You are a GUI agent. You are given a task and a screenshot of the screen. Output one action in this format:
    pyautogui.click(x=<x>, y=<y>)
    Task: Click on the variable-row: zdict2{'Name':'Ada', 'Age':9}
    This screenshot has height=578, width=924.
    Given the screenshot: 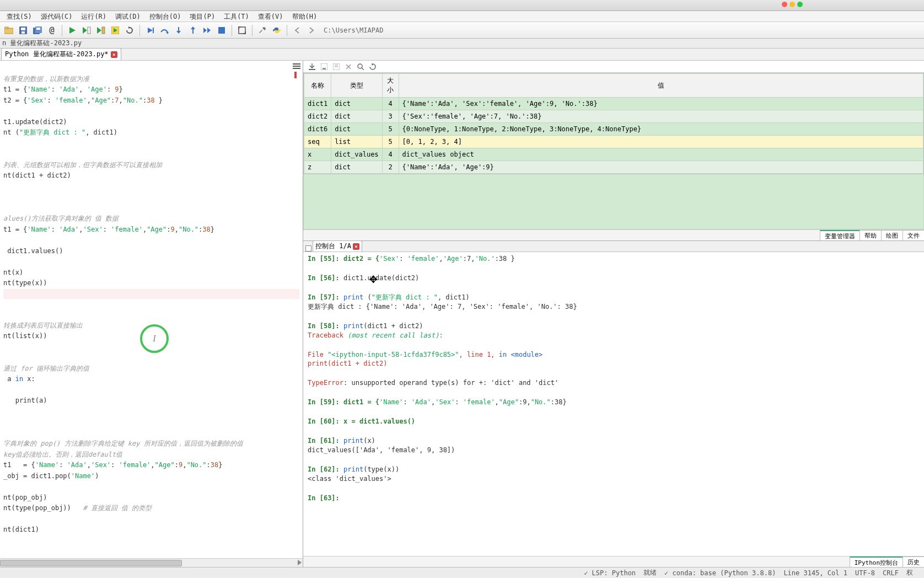 What is the action you would take?
    pyautogui.click(x=614, y=168)
    